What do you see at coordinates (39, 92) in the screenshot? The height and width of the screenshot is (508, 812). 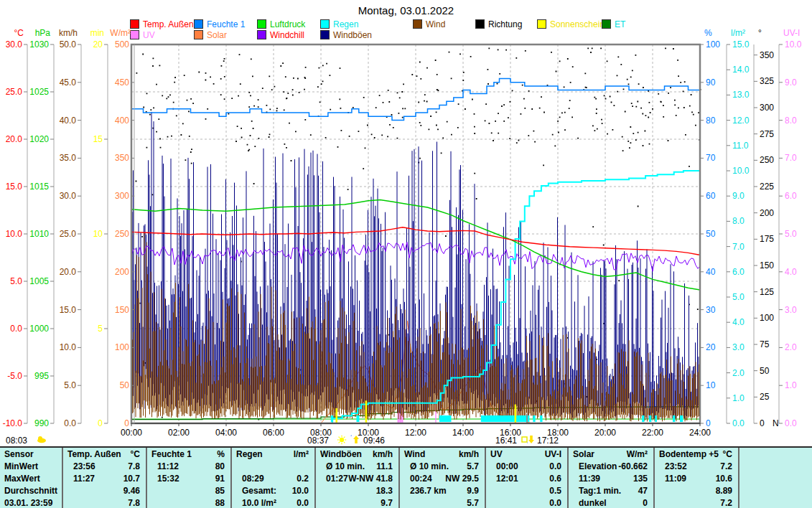 I see `axis-tick-label: 1025` at bounding box center [39, 92].